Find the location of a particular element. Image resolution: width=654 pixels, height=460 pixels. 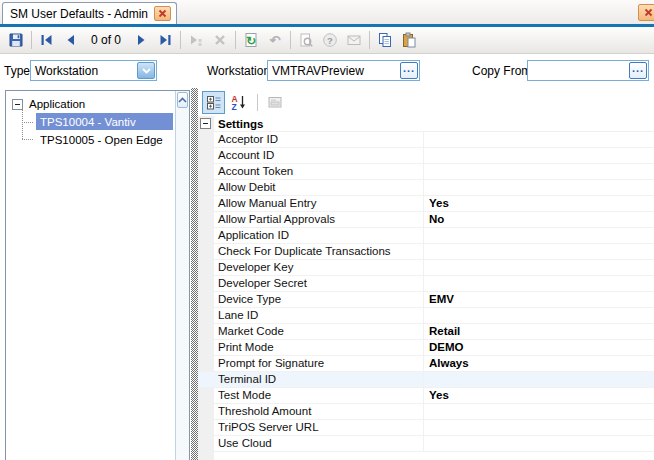

tab-bar: SM User Defaults - Admin is located at coordinates (327, 14).